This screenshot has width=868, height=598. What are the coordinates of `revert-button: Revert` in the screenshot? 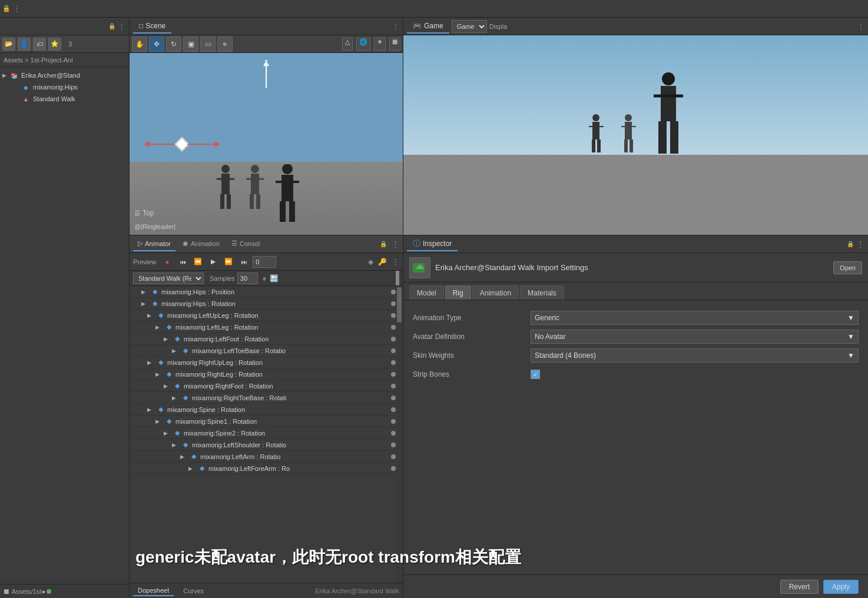 It's located at (800, 587).